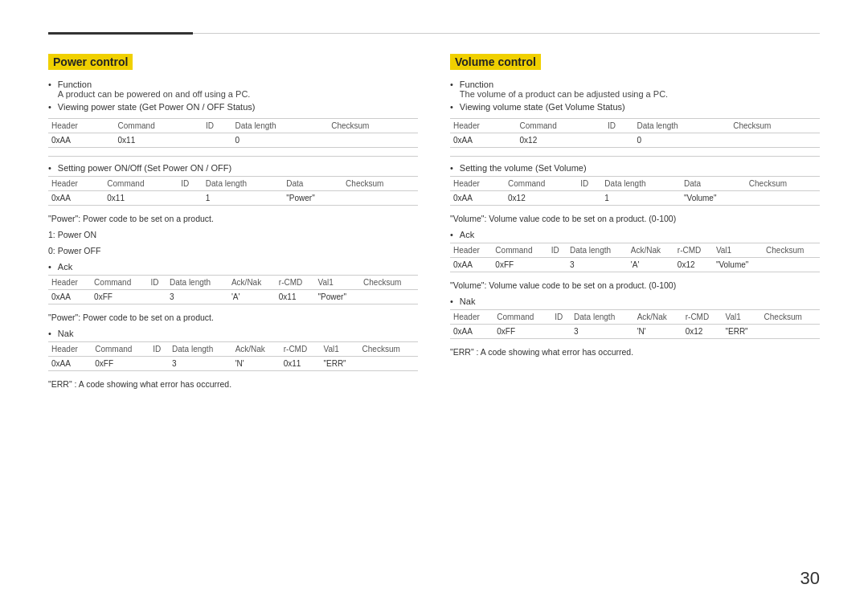 The width and height of the screenshot is (868, 613). Describe the element at coordinates (495, 62) in the screenshot. I see `volume-control-title: Volume control` at that location.